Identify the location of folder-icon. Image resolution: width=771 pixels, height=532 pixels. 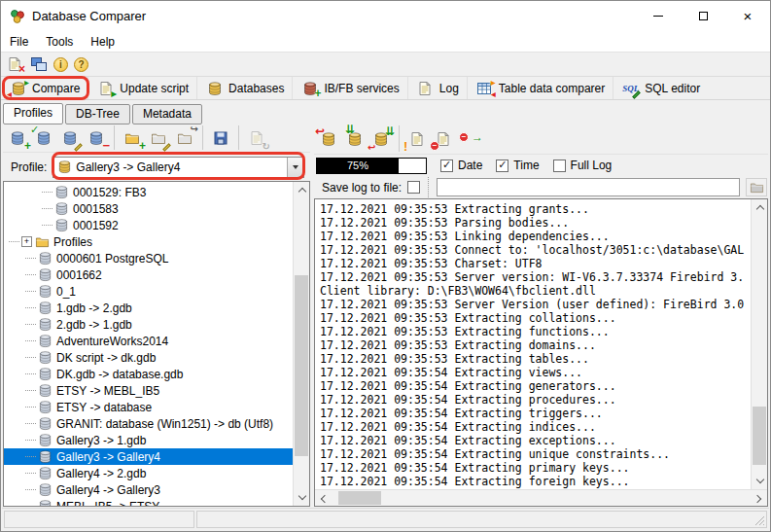
(756, 187).